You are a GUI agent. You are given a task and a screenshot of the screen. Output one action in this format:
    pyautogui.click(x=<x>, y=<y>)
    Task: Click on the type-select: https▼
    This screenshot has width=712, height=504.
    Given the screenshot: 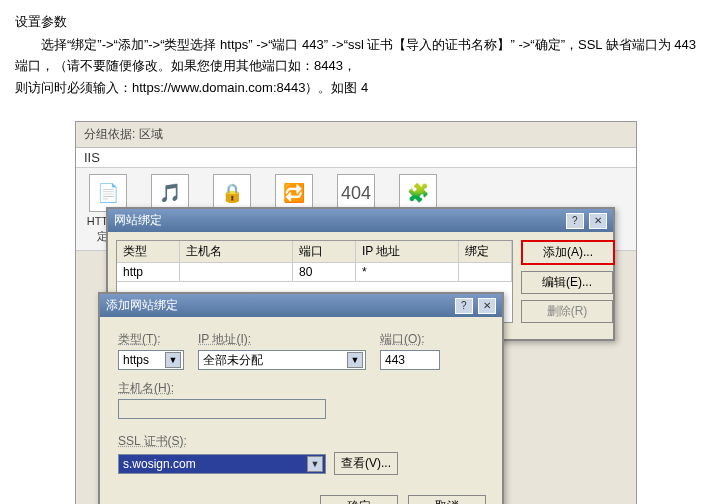 What is the action you would take?
    pyautogui.click(x=151, y=360)
    